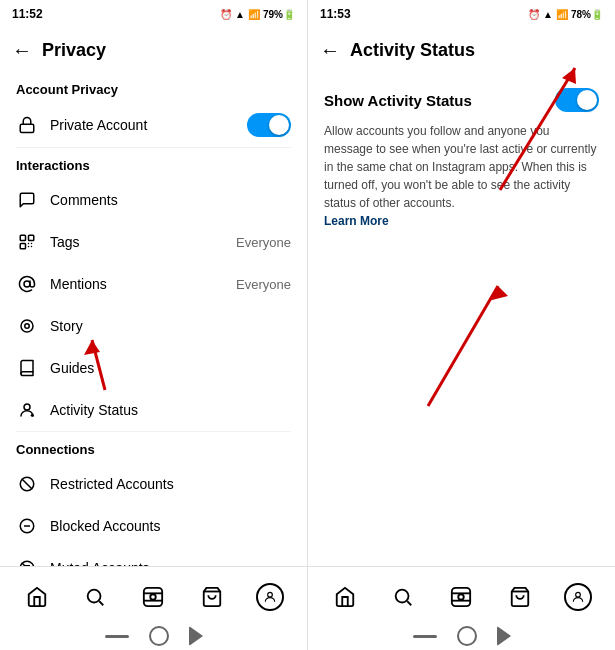  I want to click on lock-icon, so click(27, 125).